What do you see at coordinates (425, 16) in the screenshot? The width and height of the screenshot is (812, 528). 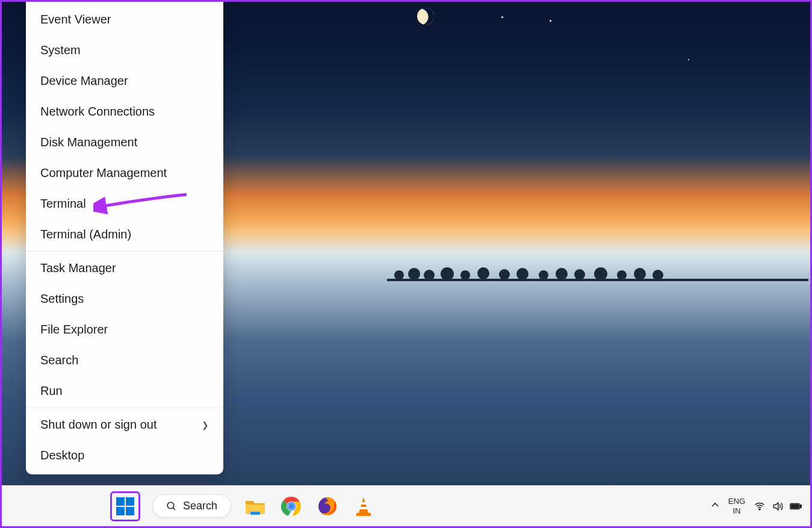 I see `moon-icon` at bounding box center [425, 16].